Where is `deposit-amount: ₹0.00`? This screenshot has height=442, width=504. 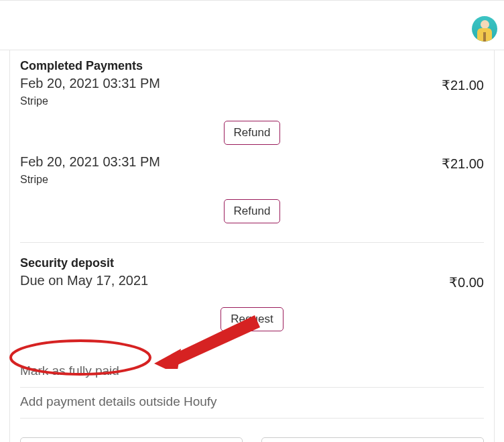
deposit-amount: ₹0.00 is located at coordinates (466, 282).